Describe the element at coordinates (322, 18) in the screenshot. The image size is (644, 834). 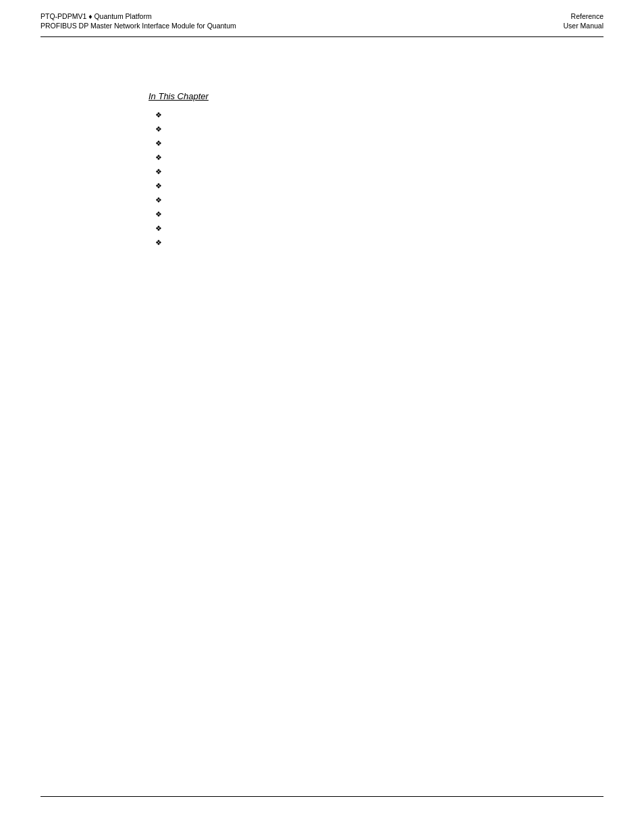
I see `header: PTQ-PDPMV1 ♦ Quantum Platform PROFIBUS D…` at that location.